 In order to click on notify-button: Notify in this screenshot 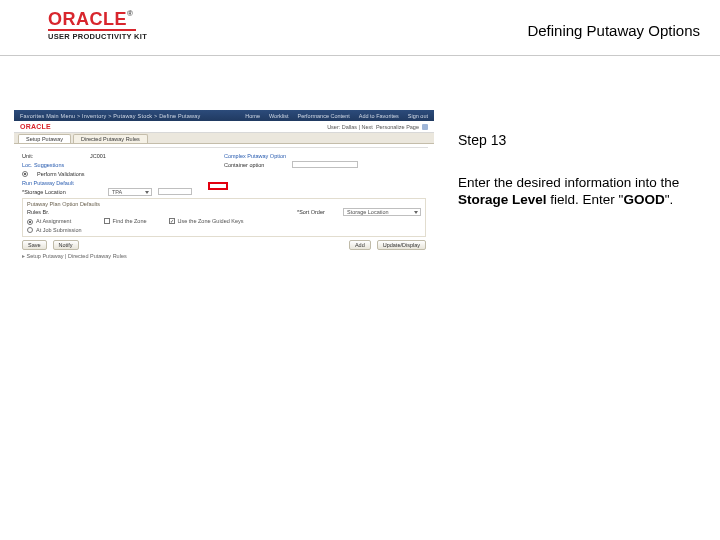, I will do `click(66, 245)`.